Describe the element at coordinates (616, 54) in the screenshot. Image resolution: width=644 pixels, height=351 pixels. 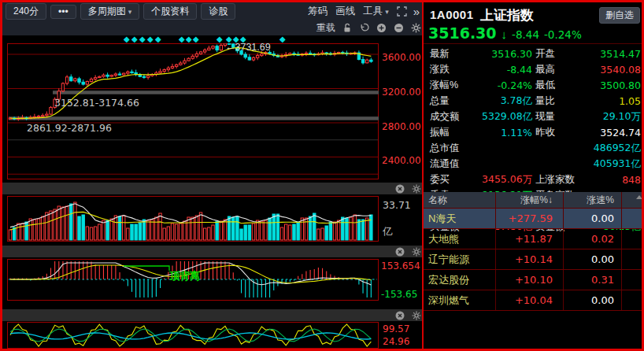
I see `quote-value: 3514.47` at that location.